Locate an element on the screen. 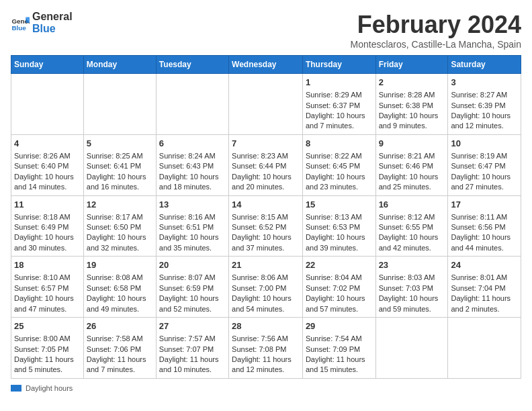 Image resolution: width=532 pixels, height=411 pixels. day-info: Sunrise: 8:07 AM is located at coordinates (192, 278).